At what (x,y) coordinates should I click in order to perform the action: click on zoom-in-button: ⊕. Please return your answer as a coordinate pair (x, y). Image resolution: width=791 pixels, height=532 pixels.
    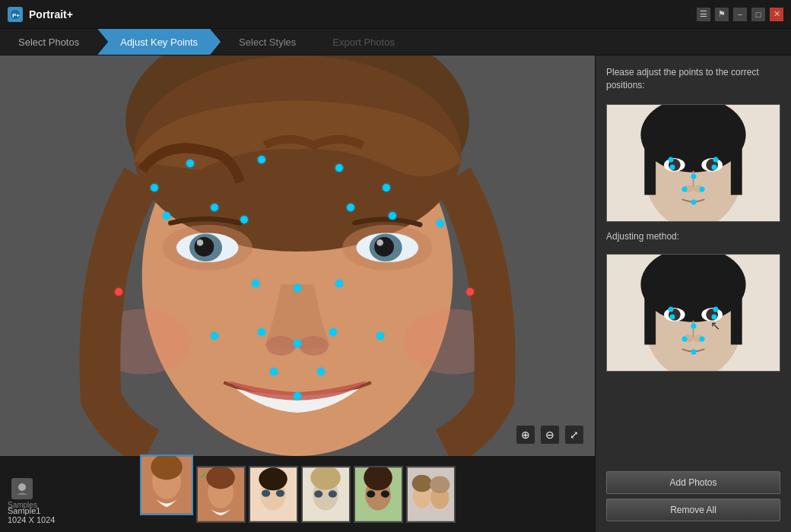
    Looking at the image, I should click on (526, 435).